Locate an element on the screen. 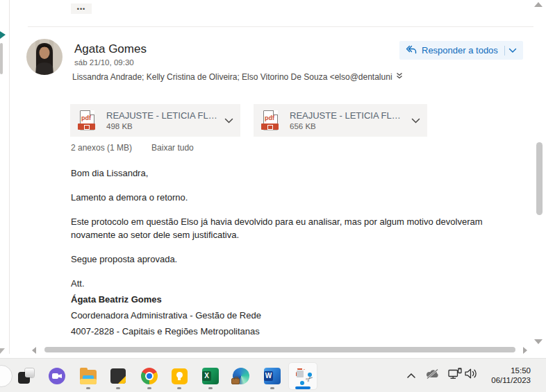 The width and height of the screenshot is (546, 392). body-paragraph: Bom dia Lissandra, is located at coordinates (288, 173).